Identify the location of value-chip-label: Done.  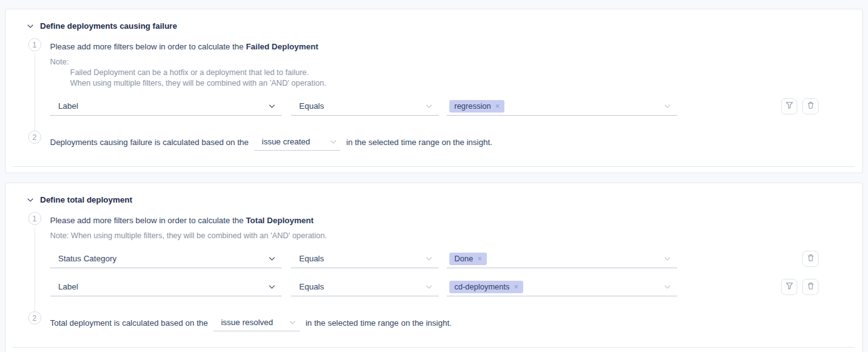
(464, 259).